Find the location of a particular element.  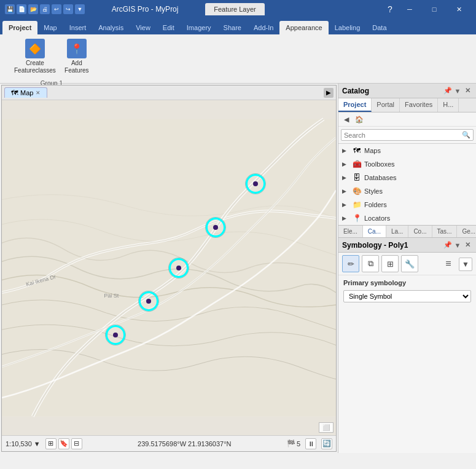

tab-data: Data is located at coordinates (380, 28).